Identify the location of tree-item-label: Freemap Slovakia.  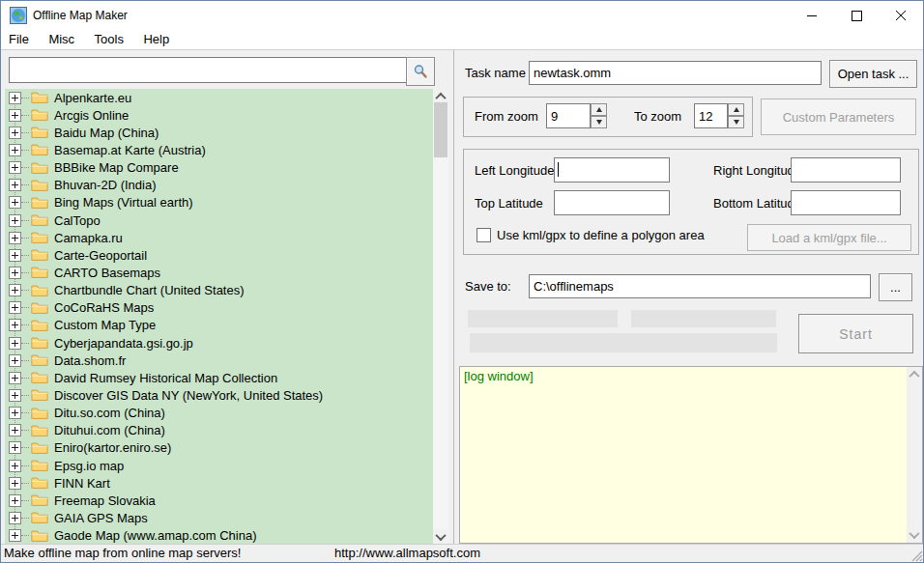
(104, 500).